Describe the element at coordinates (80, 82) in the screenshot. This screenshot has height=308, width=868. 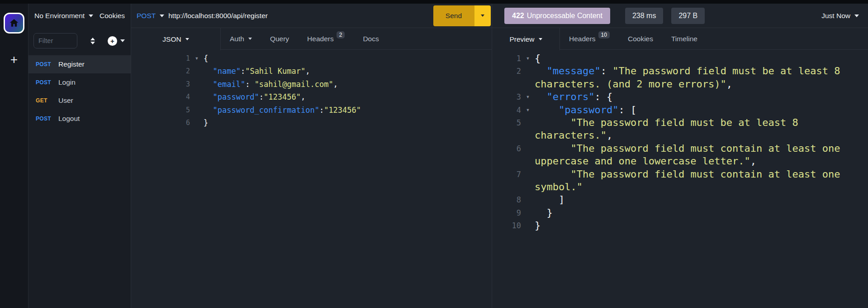
I see `sidebar-request-login: POSTLogin` at that location.